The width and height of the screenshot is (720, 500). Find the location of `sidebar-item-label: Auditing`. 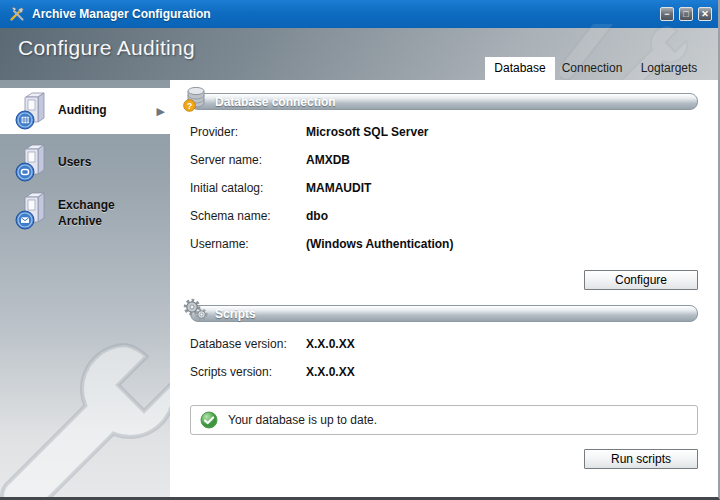

sidebar-item-label: Auditing is located at coordinates (101, 111).